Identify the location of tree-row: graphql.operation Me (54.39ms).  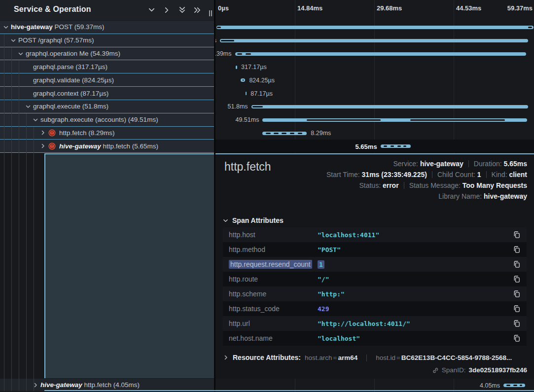
(107, 54).